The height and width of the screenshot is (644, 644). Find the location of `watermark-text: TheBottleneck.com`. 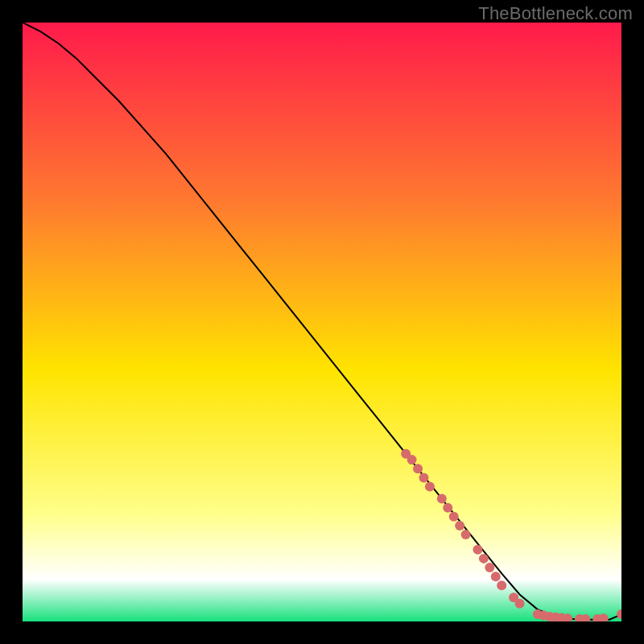

watermark-text: TheBottleneck.com is located at coordinates (555, 14).